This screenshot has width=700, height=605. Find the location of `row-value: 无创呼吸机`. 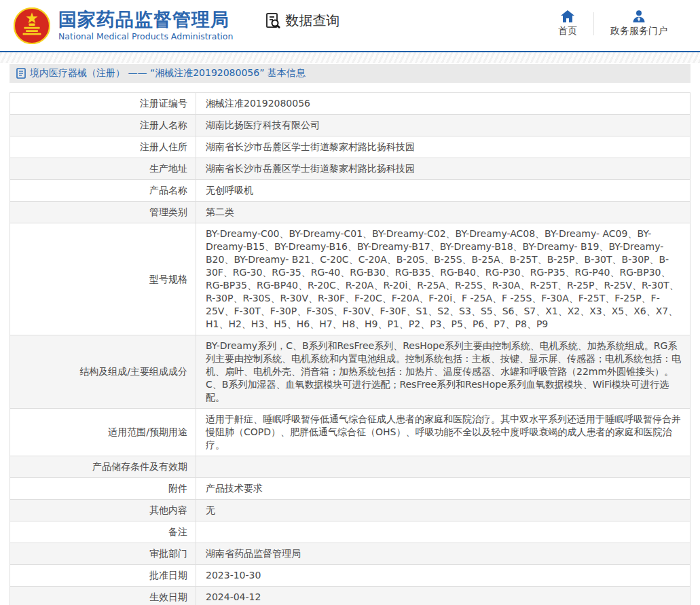

row-value: 无创呼吸机 is located at coordinates (443, 191).